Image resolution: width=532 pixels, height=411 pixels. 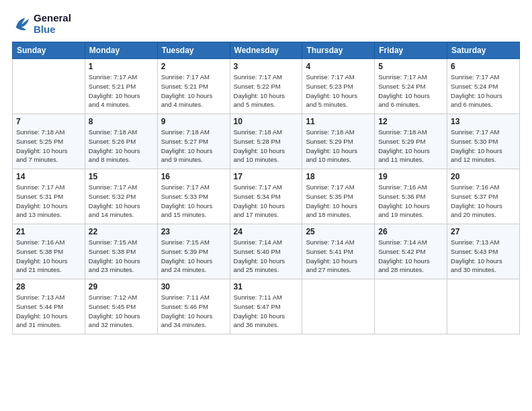 I want to click on day-info: Sunrise: 7:14 AMSunset: 5:41 PMDaylight:…, so click(x=339, y=257).